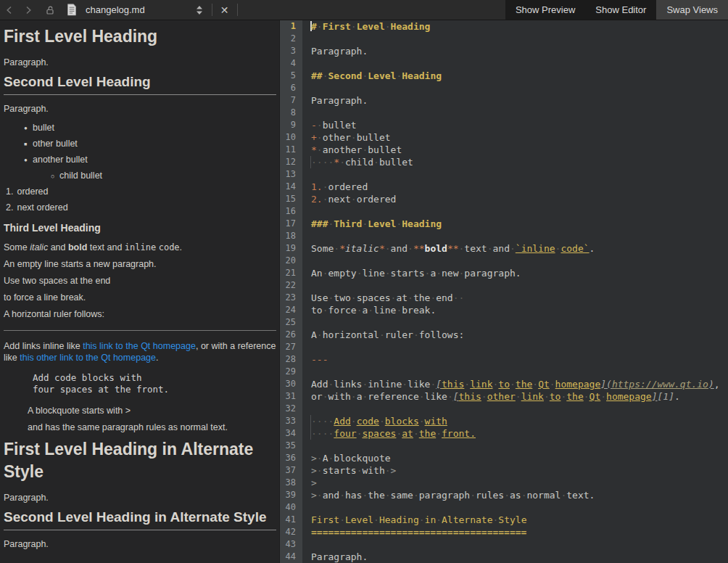 This screenshot has height=563, width=728. What do you see at coordinates (291, 409) in the screenshot?
I see `line-number: 32` at bounding box center [291, 409].